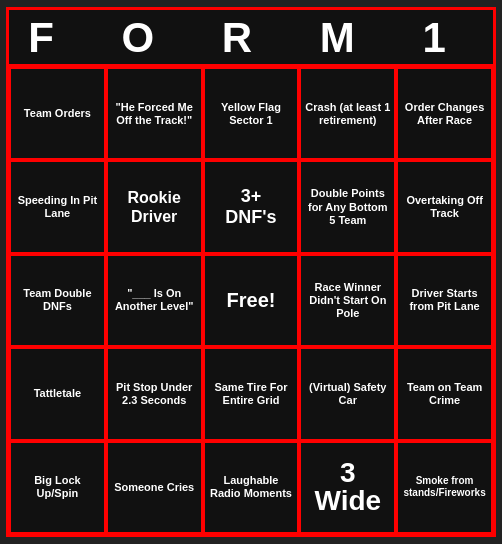 The width and height of the screenshot is (502, 544). Describe the element at coordinates (252, 487) in the screenshot. I see `cell-text: Laughable Radio Moments` at that location.